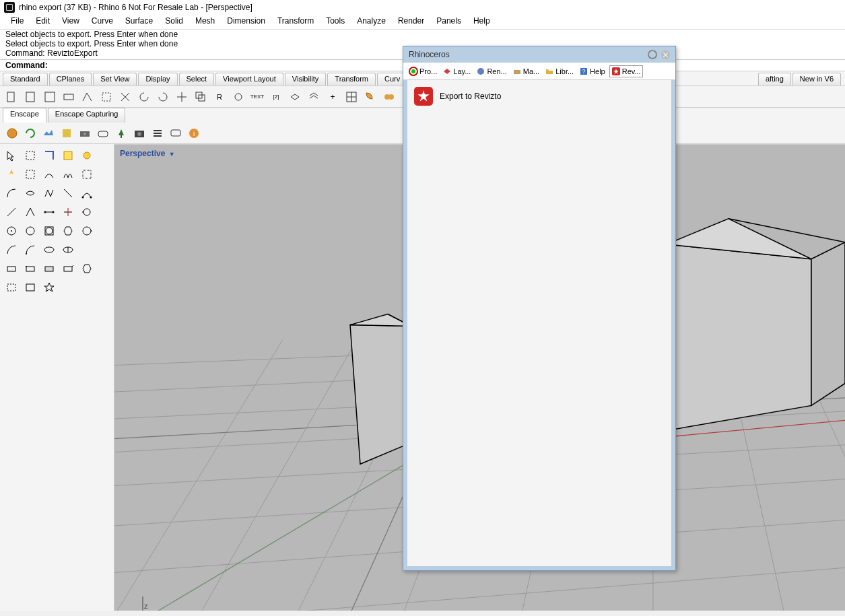 The image size is (845, 616). What do you see at coordinates (50, 97) in the screenshot?
I see `save-file-button` at bounding box center [50, 97].